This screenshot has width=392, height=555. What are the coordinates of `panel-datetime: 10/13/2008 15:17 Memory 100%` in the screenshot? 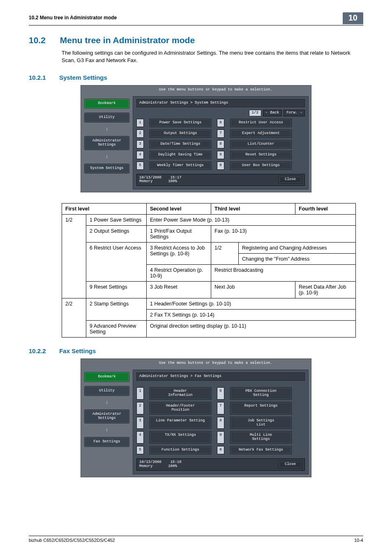 It's located at (160, 180).